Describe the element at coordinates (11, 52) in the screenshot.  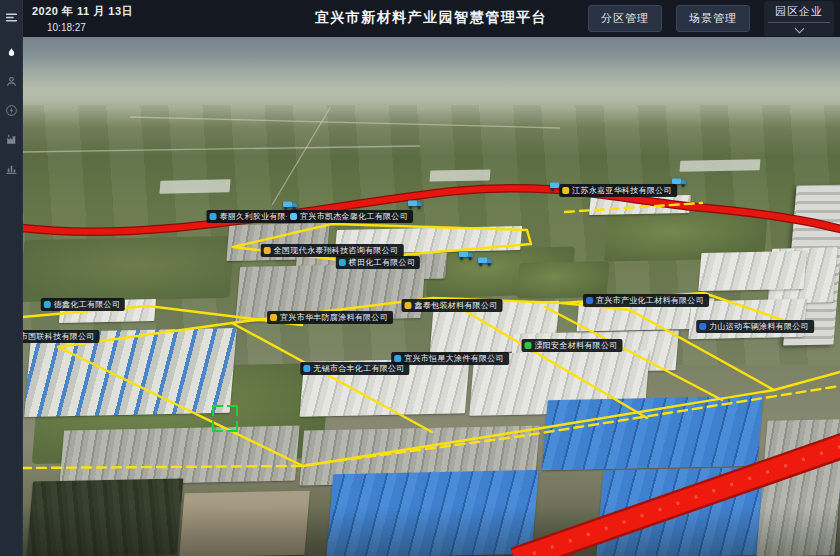
I see `sidebar-item-alarm-flame-icon` at that location.